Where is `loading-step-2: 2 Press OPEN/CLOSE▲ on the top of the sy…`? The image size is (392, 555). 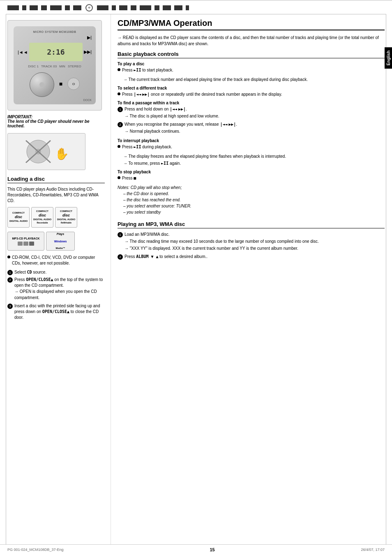 loading-step-2: 2 Press OPEN/CLOSE▲ on the top of the sy… is located at coordinates (56, 289).